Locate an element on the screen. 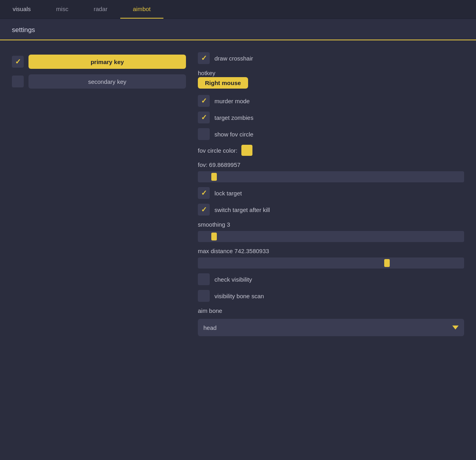  show-fov-circle-row: show fov circle is located at coordinates (331, 134).